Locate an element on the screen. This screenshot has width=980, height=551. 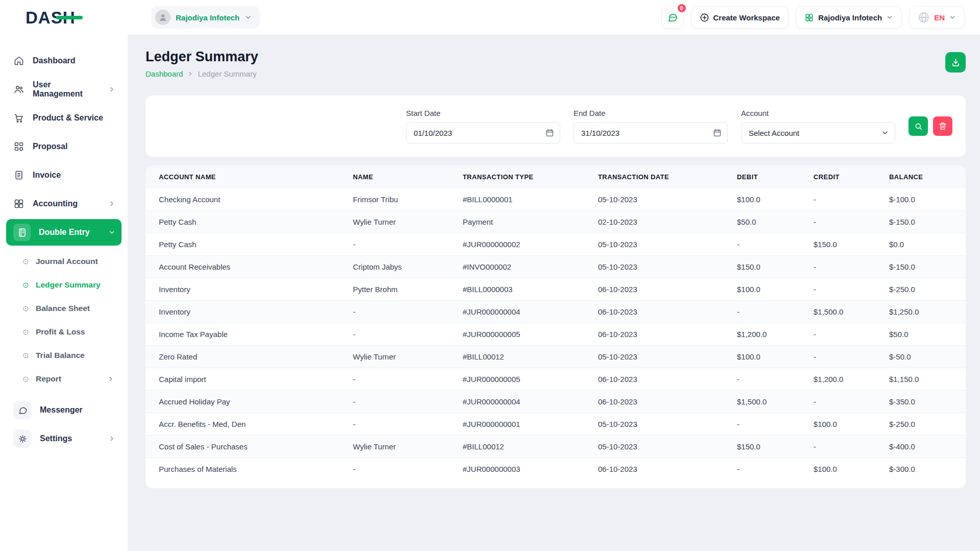
sidebar-item-double-entry: Double Entry is located at coordinates (64, 232).